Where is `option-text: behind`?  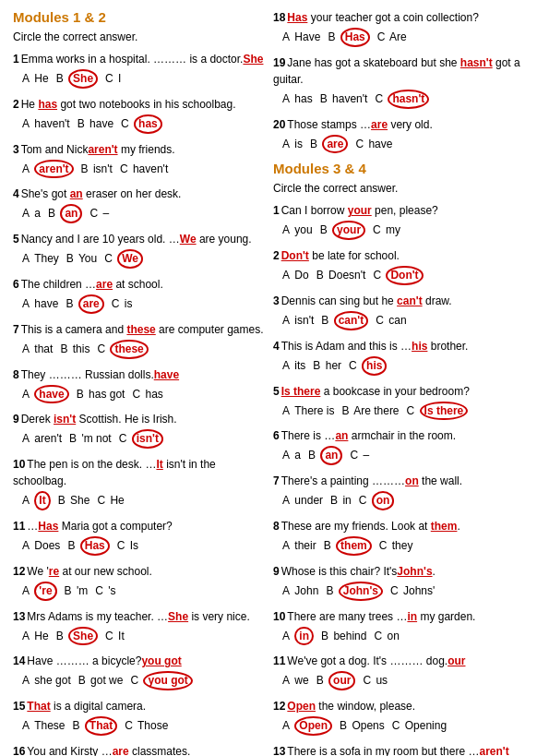 option-text: behind is located at coordinates (350, 636).